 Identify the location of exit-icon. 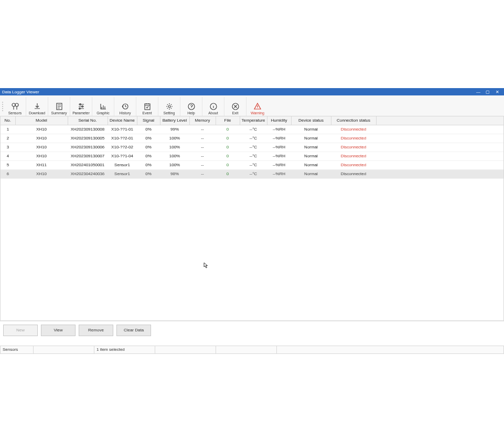
(235, 106).